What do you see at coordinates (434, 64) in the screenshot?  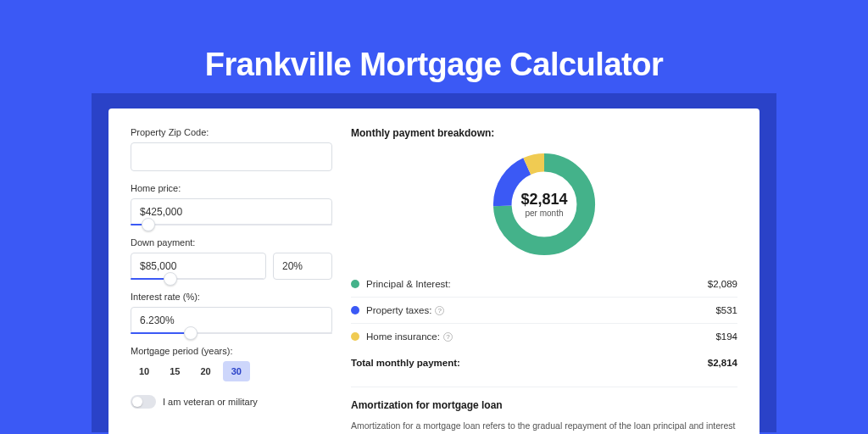 I see `page-title: Frankville Mortgage Calculator` at bounding box center [434, 64].